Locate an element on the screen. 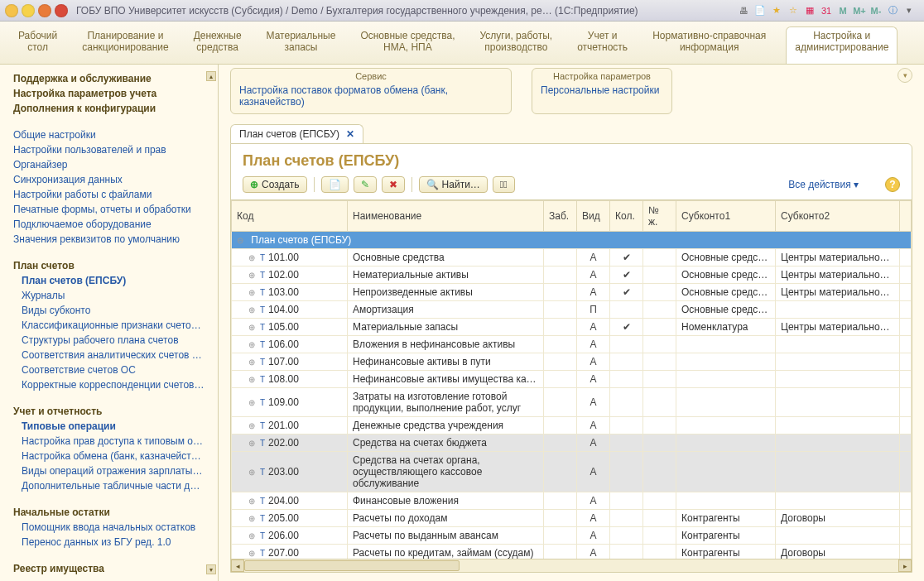 This screenshot has height=581, width=924. sb-head-plan: План счетов is located at coordinates (109, 266).